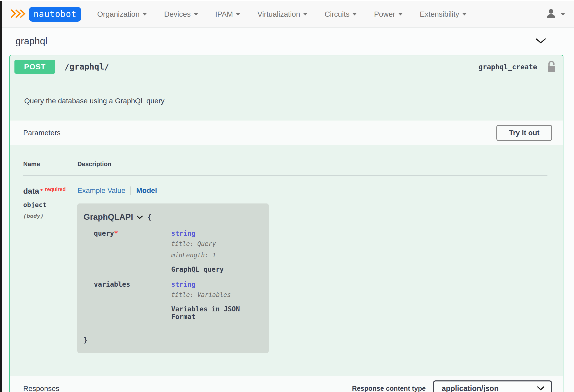 The width and height of the screenshot is (574, 392). I want to click on parameters-bar: Parameters Try it out, so click(286, 133).